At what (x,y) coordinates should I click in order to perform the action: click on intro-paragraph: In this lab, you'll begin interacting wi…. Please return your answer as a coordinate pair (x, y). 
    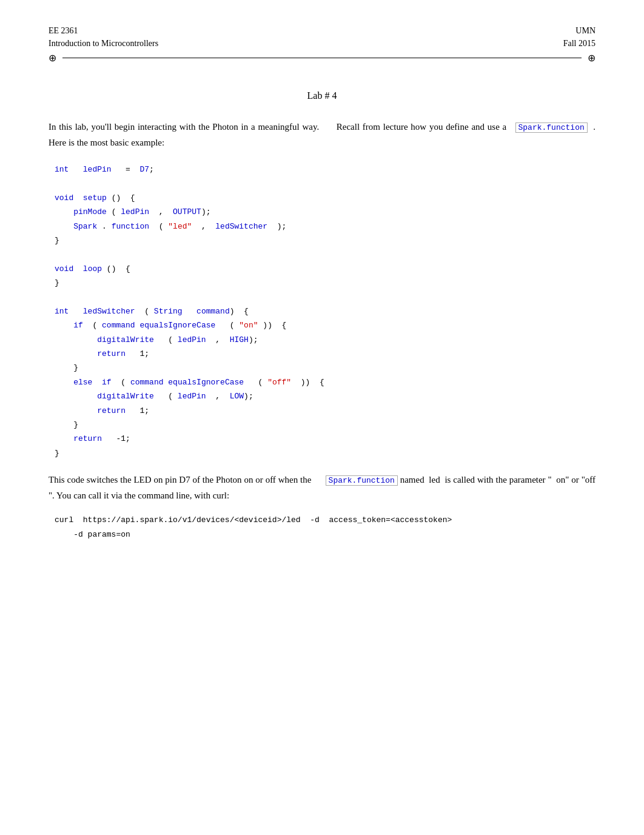
    Looking at the image, I should click on (322, 135).